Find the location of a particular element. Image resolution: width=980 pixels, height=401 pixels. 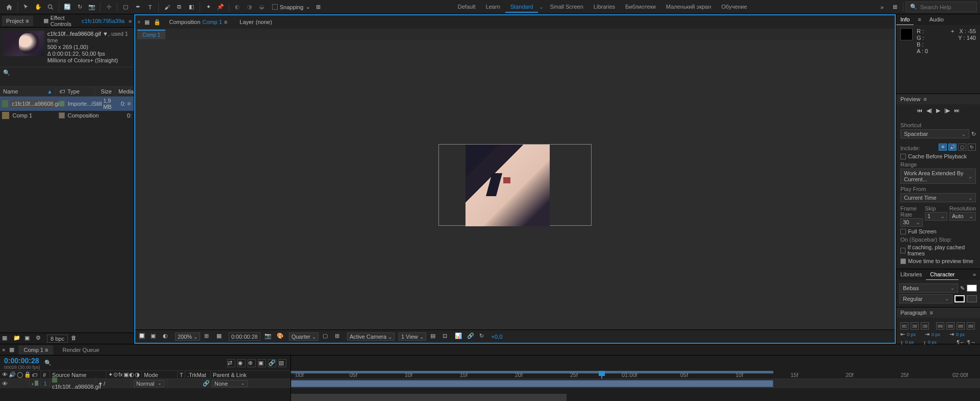

graph-icon: ⚛ is located at coordinates (129, 104).